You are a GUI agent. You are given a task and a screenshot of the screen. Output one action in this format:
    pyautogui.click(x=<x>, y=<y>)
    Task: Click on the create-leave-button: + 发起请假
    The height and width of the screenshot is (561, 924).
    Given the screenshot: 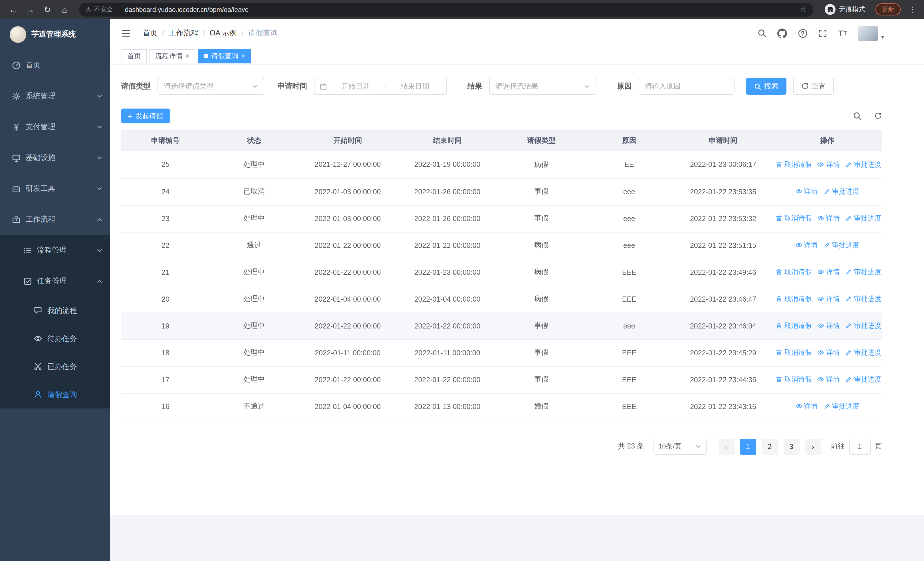 What is the action you would take?
    pyautogui.click(x=146, y=116)
    